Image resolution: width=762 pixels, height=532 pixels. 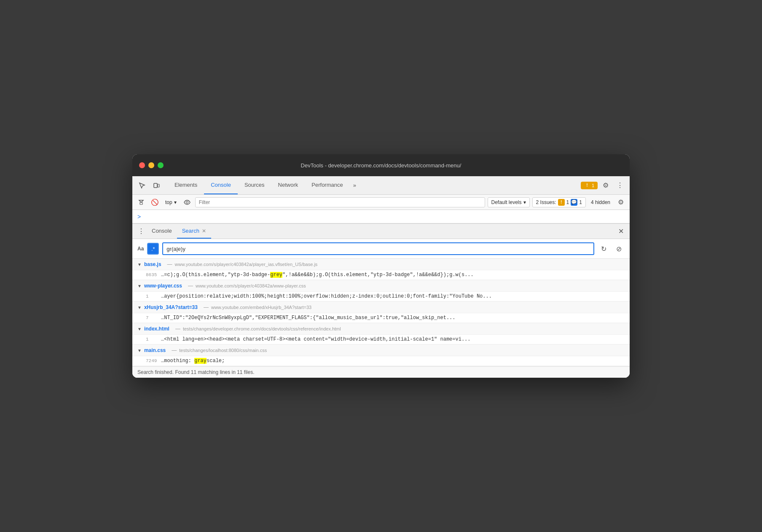 I want to click on toolbar-right: ! 1 ⚙ ⋮, so click(x=604, y=185).